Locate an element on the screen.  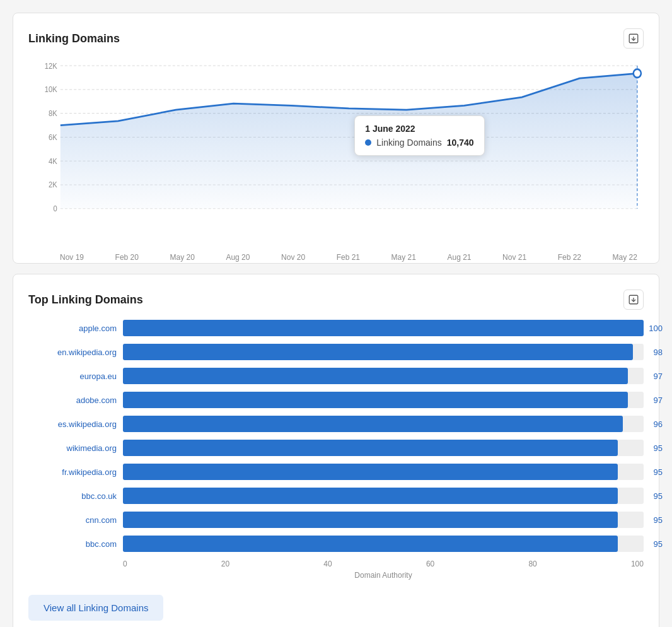
bar-domain-en-wikipedia-org: en.wikipedia.org is located at coordinates (72, 352).